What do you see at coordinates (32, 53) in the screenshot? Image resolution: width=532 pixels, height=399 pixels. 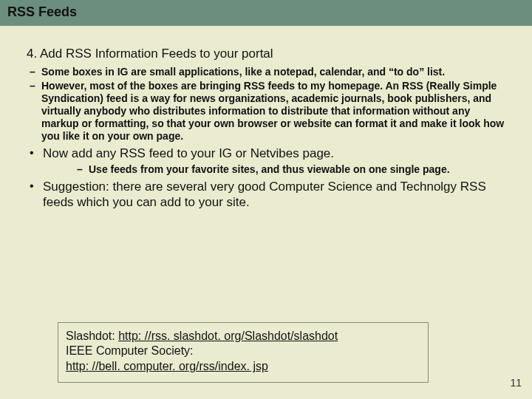 I see `step-number: 4.` at bounding box center [32, 53].